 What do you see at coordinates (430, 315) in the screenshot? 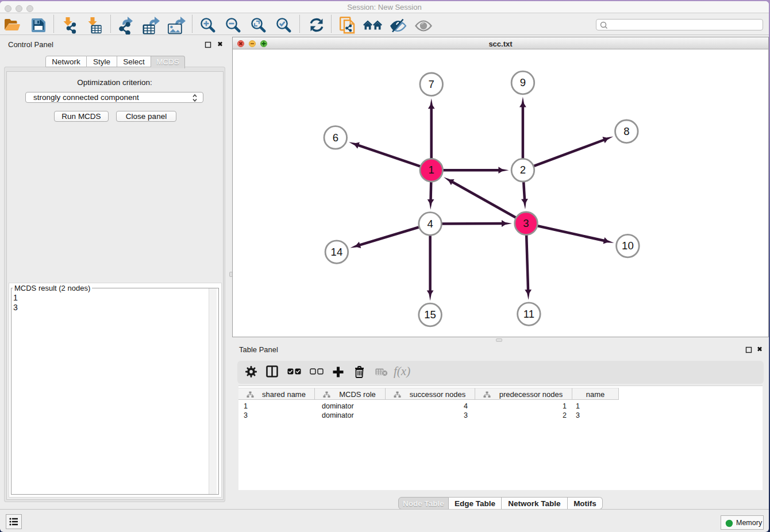
I see `svg-text: 15` at bounding box center [430, 315].